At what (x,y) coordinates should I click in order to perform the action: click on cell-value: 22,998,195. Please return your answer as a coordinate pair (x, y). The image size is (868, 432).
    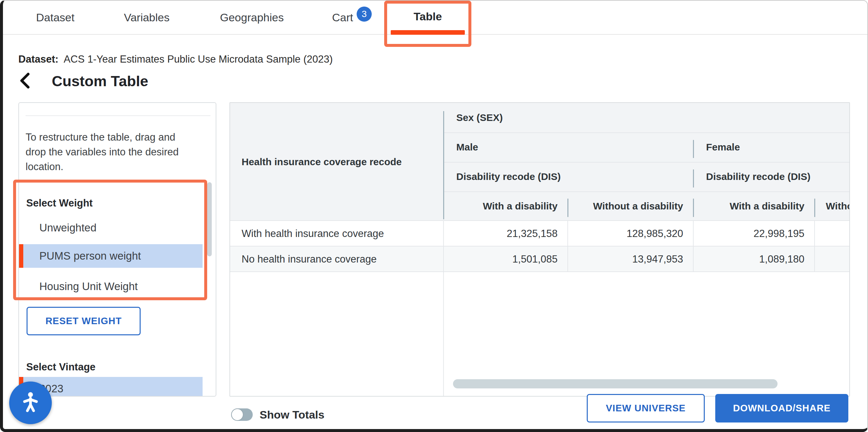
    Looking at the image, I should click on (753, 234).